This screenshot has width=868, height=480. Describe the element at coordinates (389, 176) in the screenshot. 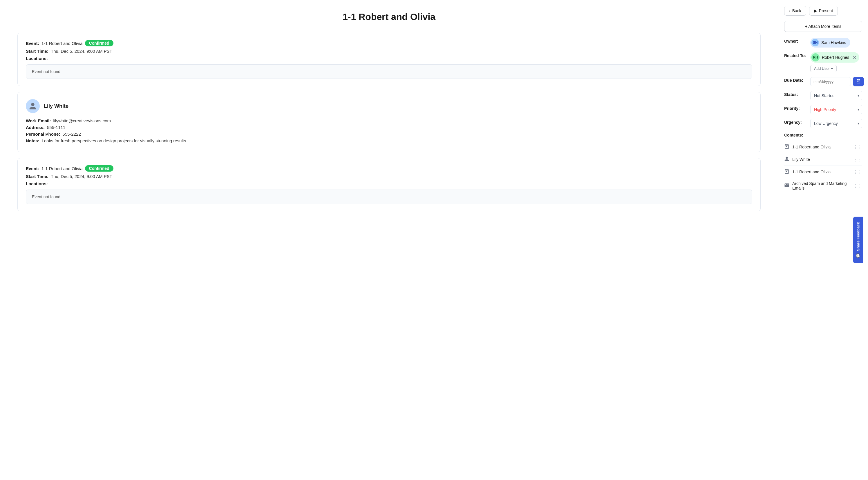

I see `start-time-field-2: Start Time: Thu, Dec 5, 2024, 9:00 AM PS…` at that location.